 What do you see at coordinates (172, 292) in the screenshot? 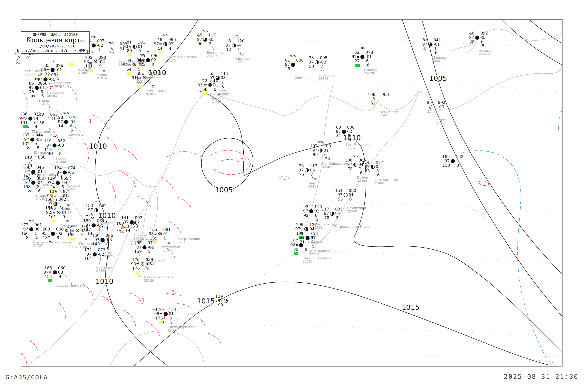
I see `isallobar-label: -1` at bounding box center [172, 292].